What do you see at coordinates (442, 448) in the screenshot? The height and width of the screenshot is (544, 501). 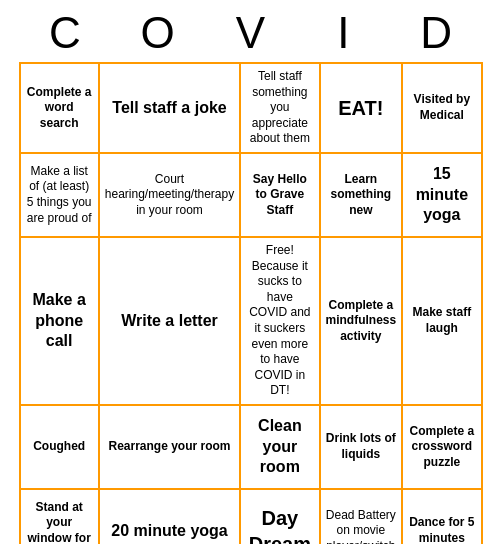 I see `bingo-cell-19: Complete a crossword puzzle` at bounding box center [442, 448].